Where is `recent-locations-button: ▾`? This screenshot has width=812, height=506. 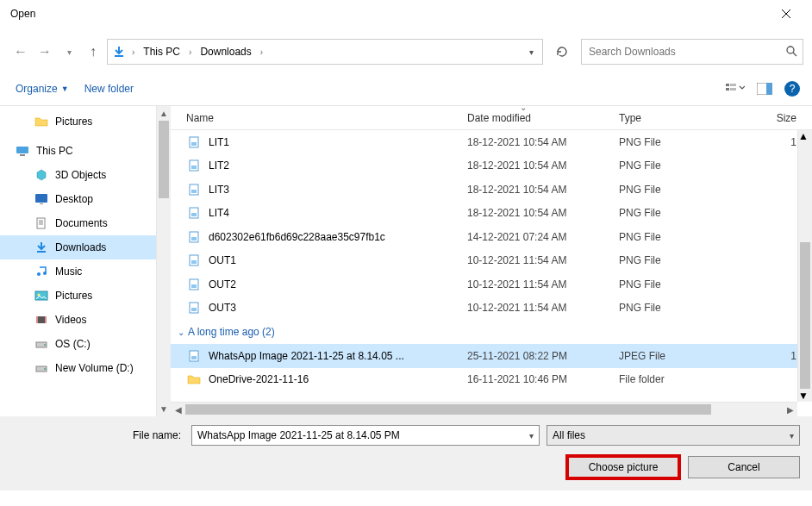 recent-locations-button: ▾ is located at coordinates (69, 52).